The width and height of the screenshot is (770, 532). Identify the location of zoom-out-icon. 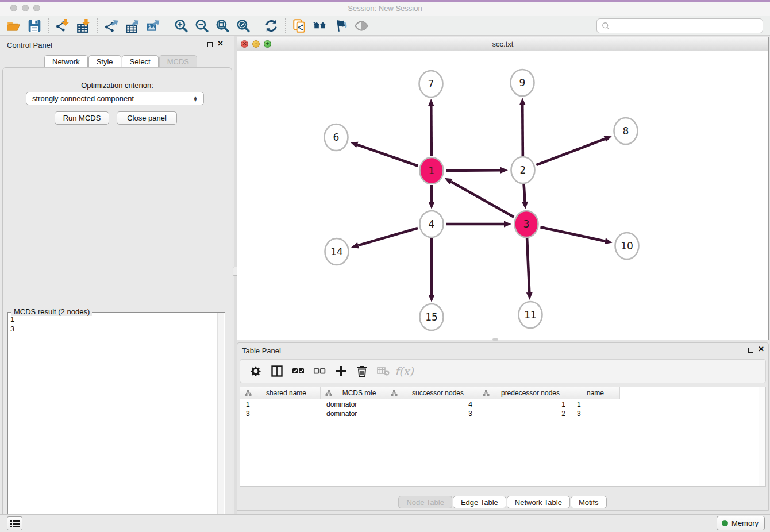
(202, 26).